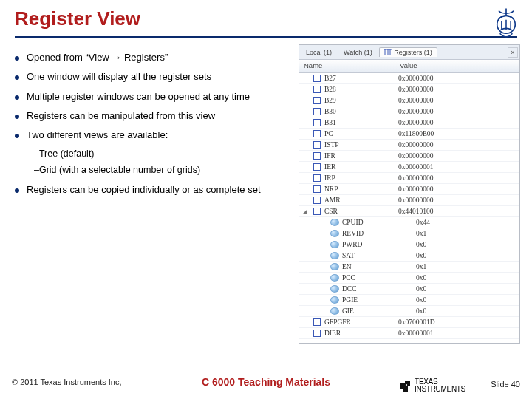 This screenshot has height=399, width=532. Describe the element at coordinates (432, 386) in the screenshot. I see `ti-logo: TEXASINSTRUMENTS` at that location.